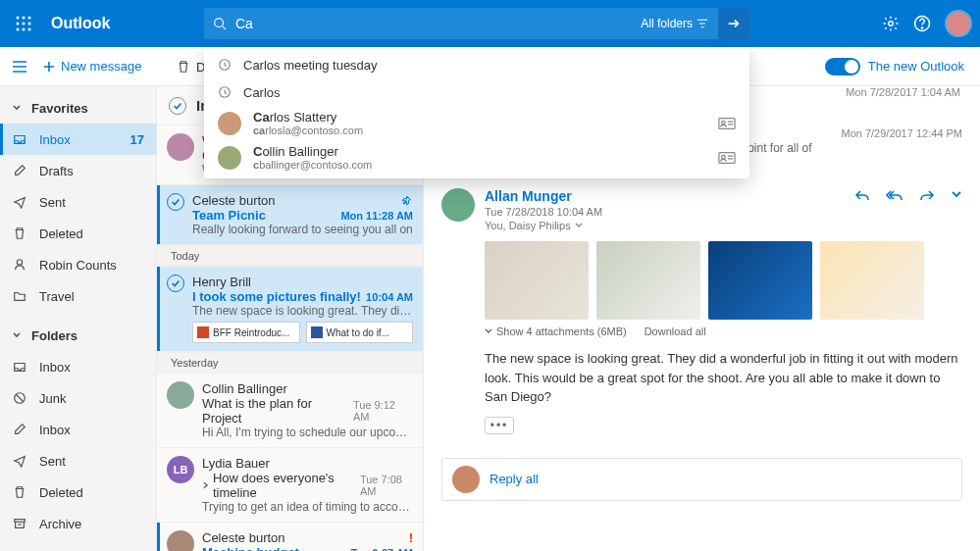 Image resolution: width=980 pixels, height=551 pixels. Describe the element at coordinates (78, 139) in the screenshot. I see `sidebar-item-inbox: Inbox 17` at that location.